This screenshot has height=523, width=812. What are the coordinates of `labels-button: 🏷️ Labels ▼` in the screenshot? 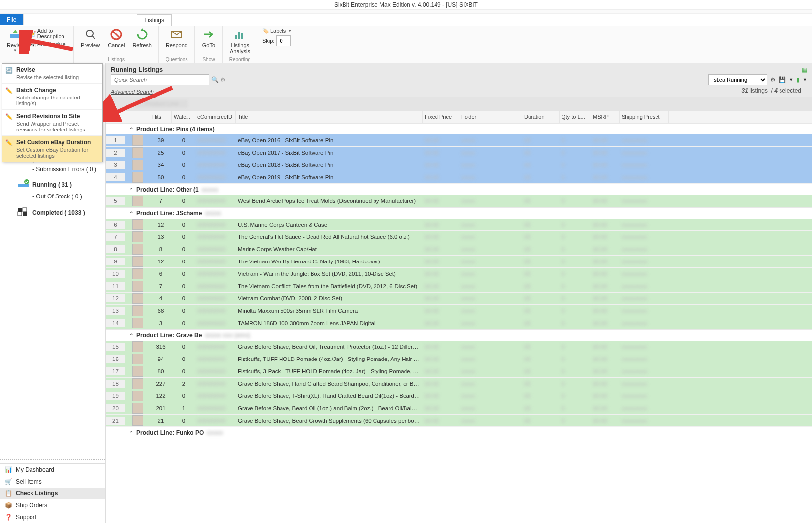 It's located at (277, 31).